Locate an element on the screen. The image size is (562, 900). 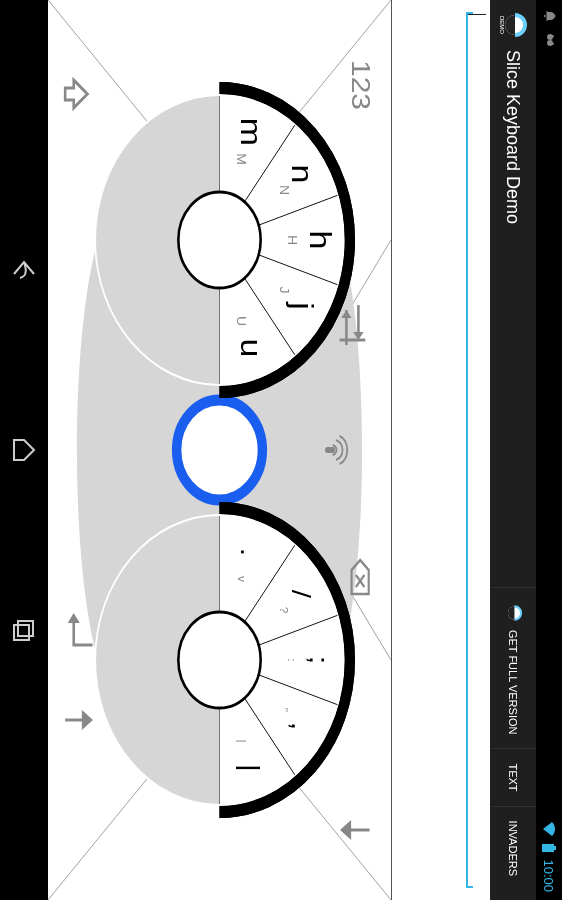
back-button is located at coordinates (24, 270).